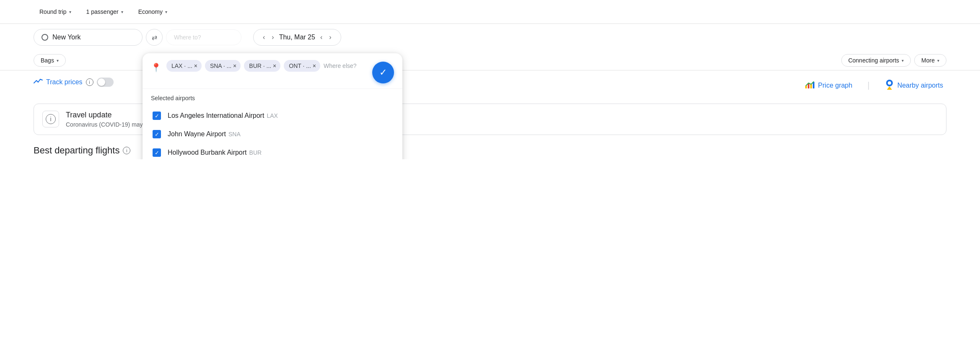 This screenshot has width=980, height=353. I want to click on search-row: New York ⇄ Where to? ‹ › Thu, Mar 25 ‹ ›…, so click(490, 37).